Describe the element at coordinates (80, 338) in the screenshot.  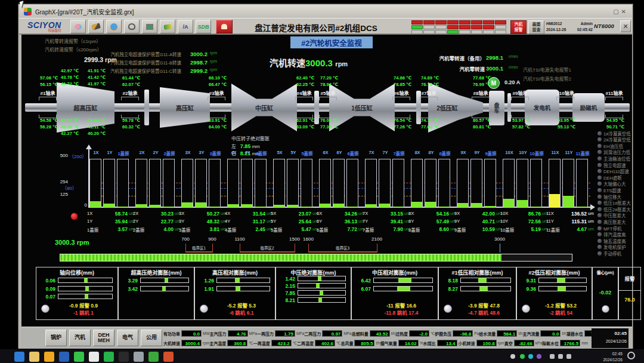
I see `nav-button-汽机: 汽机` at that location.